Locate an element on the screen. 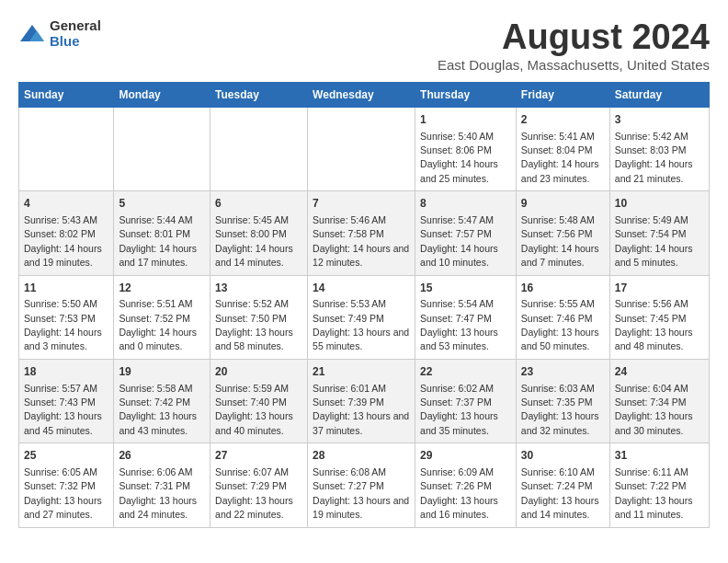  calendar-cell: 4Sunrise: 5:43 AMSunset: 8:02 PMDaylight… is located at coordinates (66, 234).